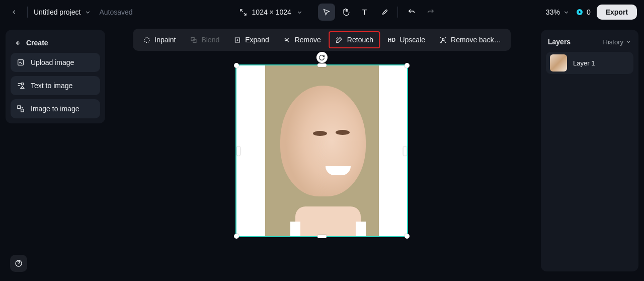  I want to click on blend-action: Blend, so click(204, 40).